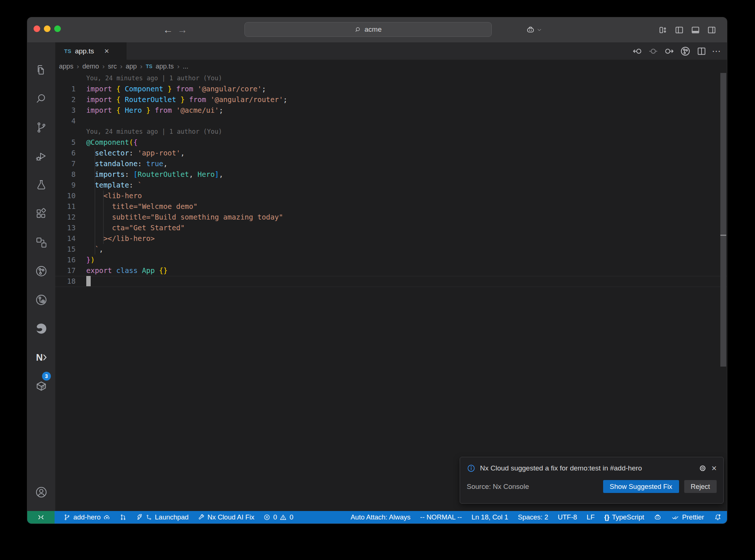 This screenshot has width=755, height=560. I want to click on nav-forward-circle-icon, so click(669, 51).